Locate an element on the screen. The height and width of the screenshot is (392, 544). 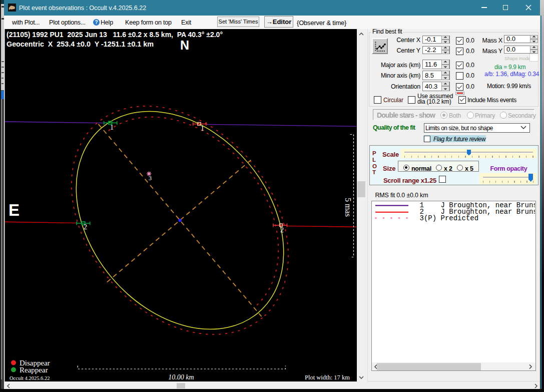
svg-text: Plot width: 17 km is located at coordinates (327, 377).